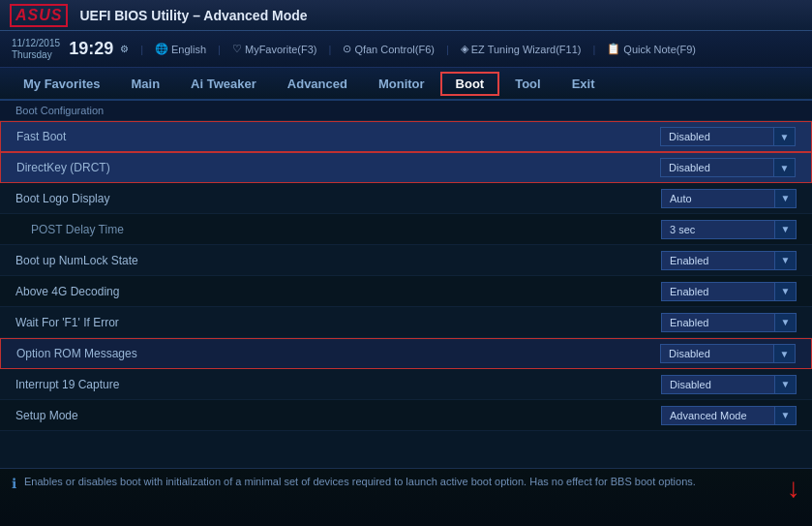 Image resolution: width=812 pixels, height=526 pixels. Describe the element at coordinates (729, 416) in the screenshot. I see `setup-mode-dropdown: Advanced Mode ▼` at that location.